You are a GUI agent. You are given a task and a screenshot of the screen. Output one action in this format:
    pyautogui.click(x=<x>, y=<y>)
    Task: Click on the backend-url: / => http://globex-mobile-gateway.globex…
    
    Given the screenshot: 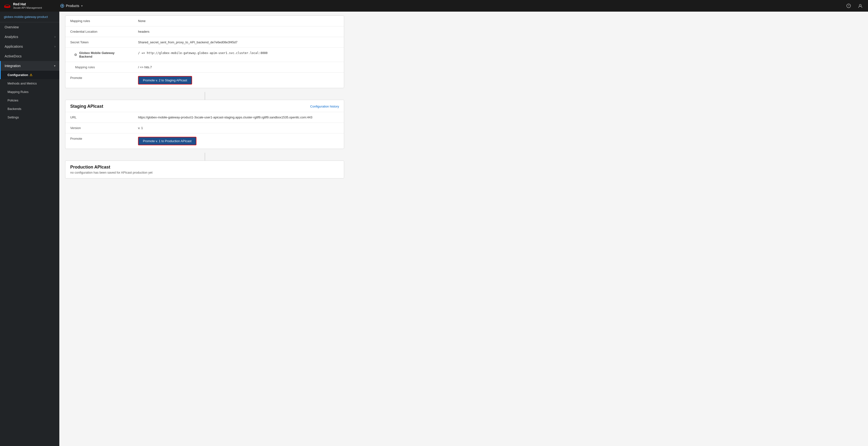 What is the action you would take?
    pyautogui.click(x=203, y=53)
    